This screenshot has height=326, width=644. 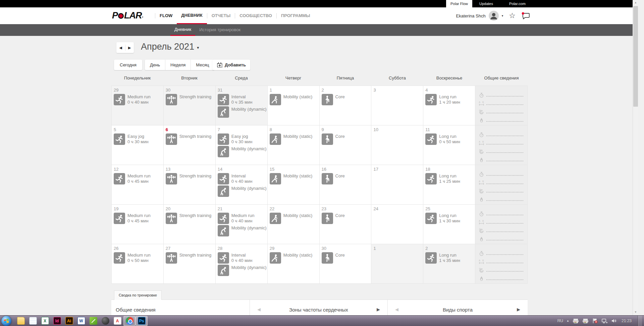 What do you see at coordinates (121, 48) in the screenshot?
I see `prev-month-button: ◀` at bounding box center [121, 48].